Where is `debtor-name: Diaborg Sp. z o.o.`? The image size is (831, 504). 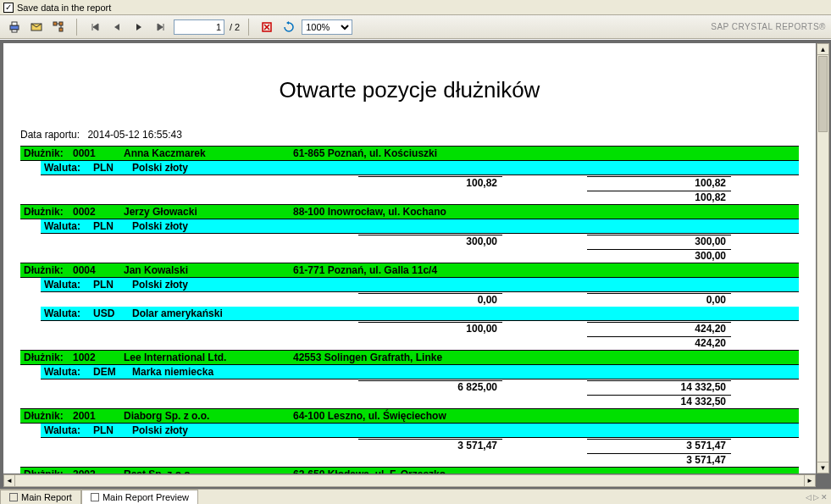 debtor-name: Diaborg Sp. z o.o. is located at coordinates (208, 416).